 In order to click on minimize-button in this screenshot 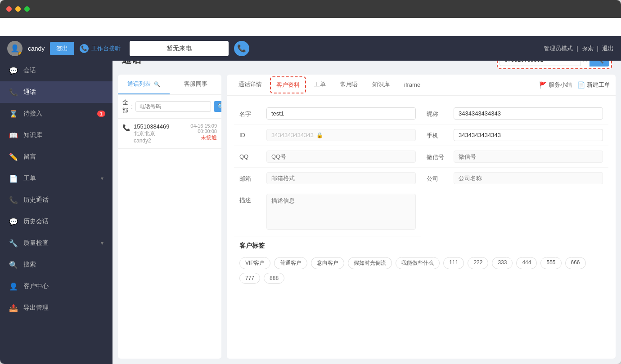, I will do `click(18, 9)`.